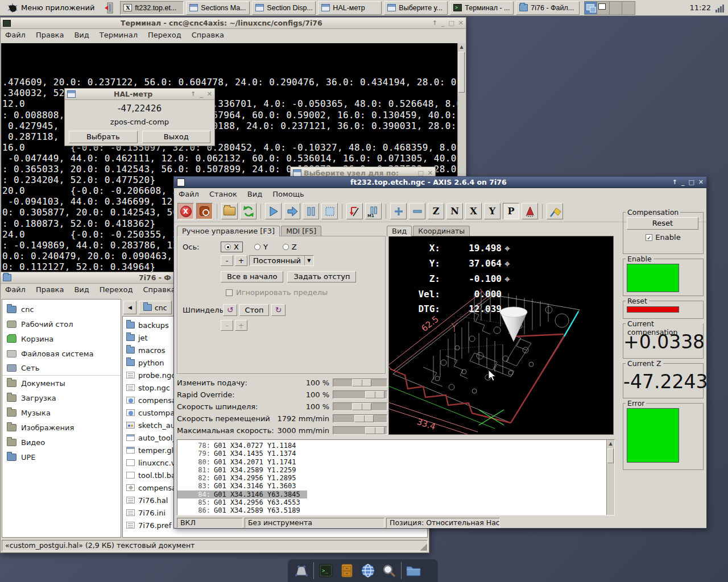 The image size is (728, 582). Describe the element at coordinates (241, 325) in the screenshot. I see `spindle-faster-button: +` at that location.